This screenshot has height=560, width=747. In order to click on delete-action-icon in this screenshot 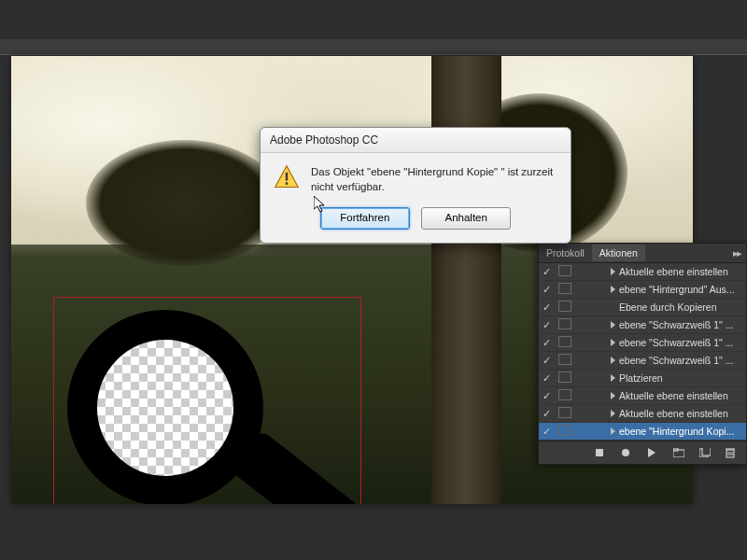, I will do `click(732, 453)`.